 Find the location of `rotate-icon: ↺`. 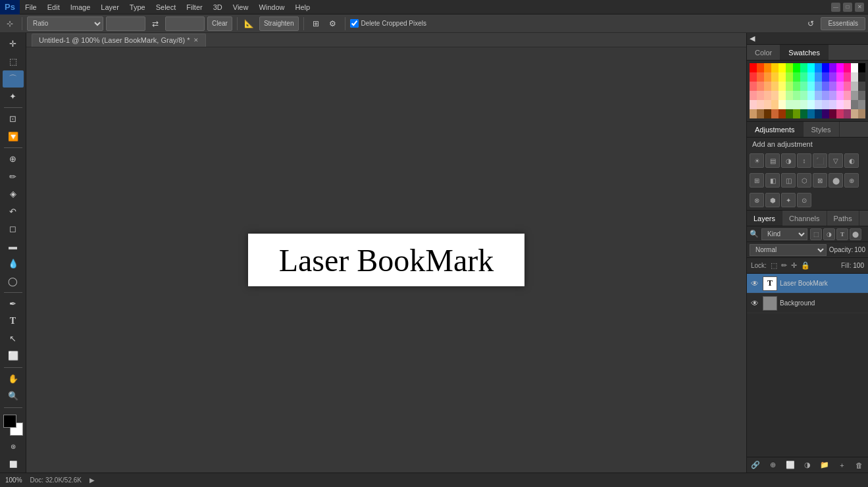

rotate-icon: ↺ is located at coordinates (811, 24).